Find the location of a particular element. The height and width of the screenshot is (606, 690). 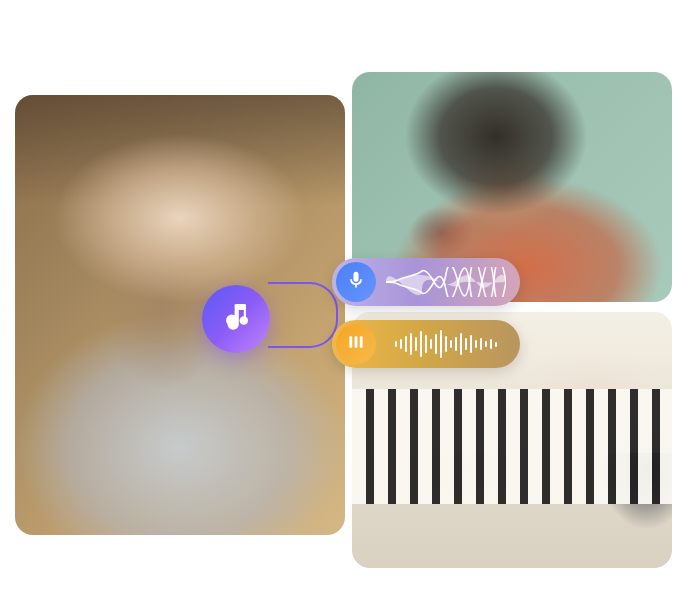

voice-waveform is located at coordinates (446, 282).